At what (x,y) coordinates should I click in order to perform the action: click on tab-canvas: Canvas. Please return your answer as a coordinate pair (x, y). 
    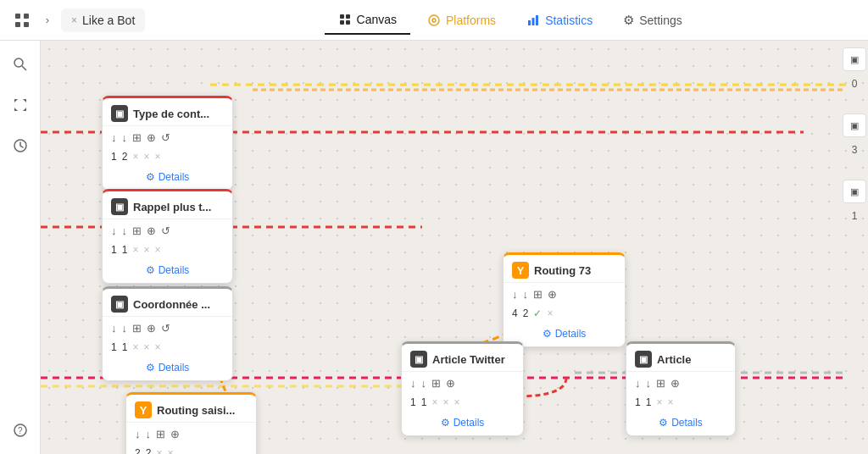
    Looking at the image, I should click on (368, 20).